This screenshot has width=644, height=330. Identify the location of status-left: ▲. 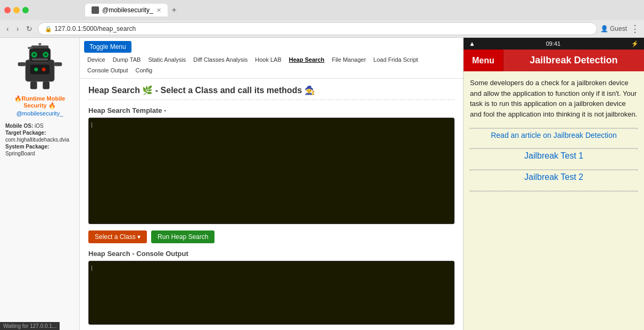
(472, 44).